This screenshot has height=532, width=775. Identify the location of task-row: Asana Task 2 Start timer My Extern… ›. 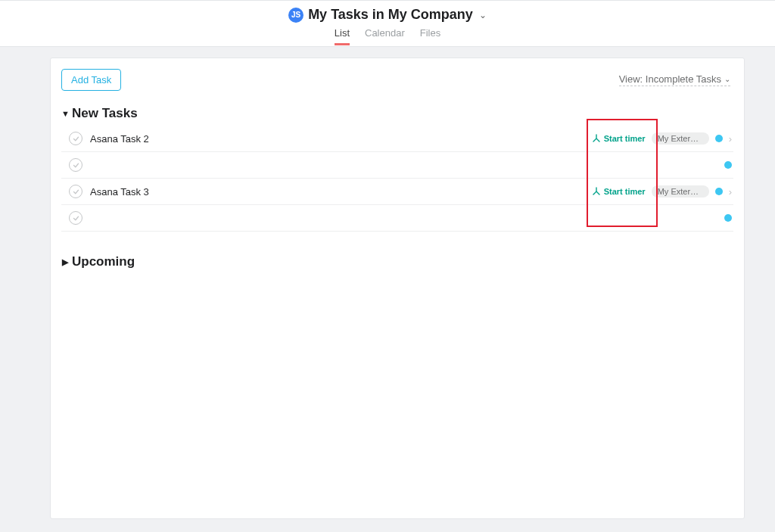
(397, 139).